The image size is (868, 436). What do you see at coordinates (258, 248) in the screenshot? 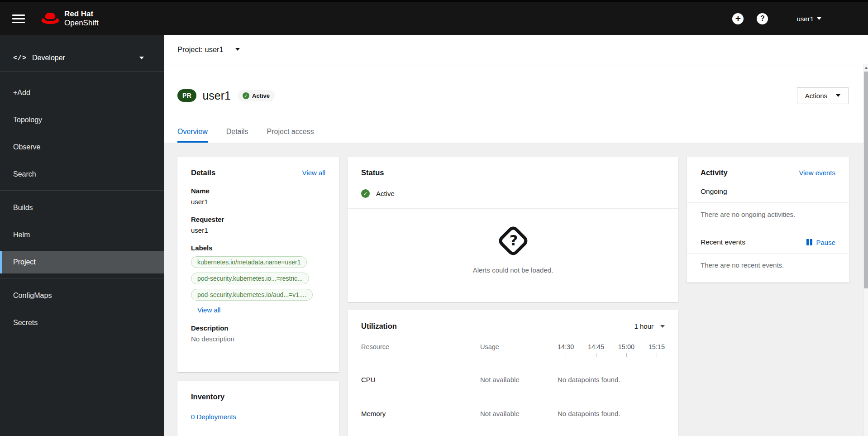
I see `labels-label: Labels` at bounding box center [258, 248].